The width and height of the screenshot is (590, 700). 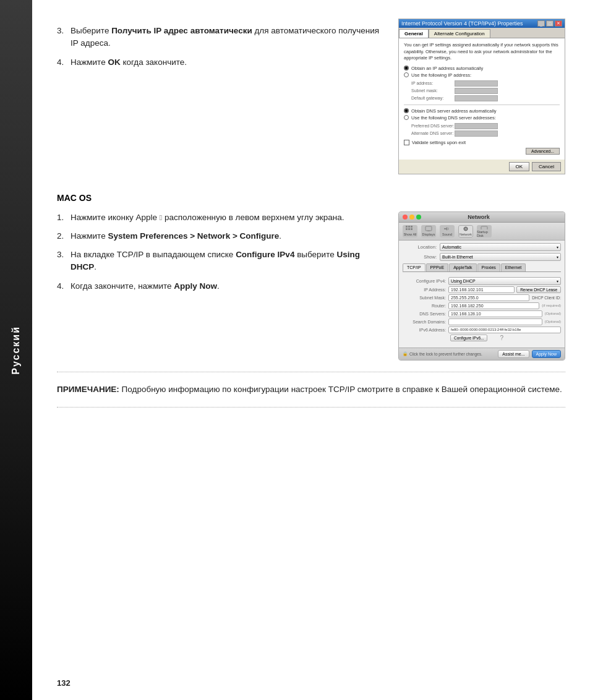 What do you see at coordinates (476, 83) in the screenshot?
I see `win-ip-input` at bounding box center [476, 83].